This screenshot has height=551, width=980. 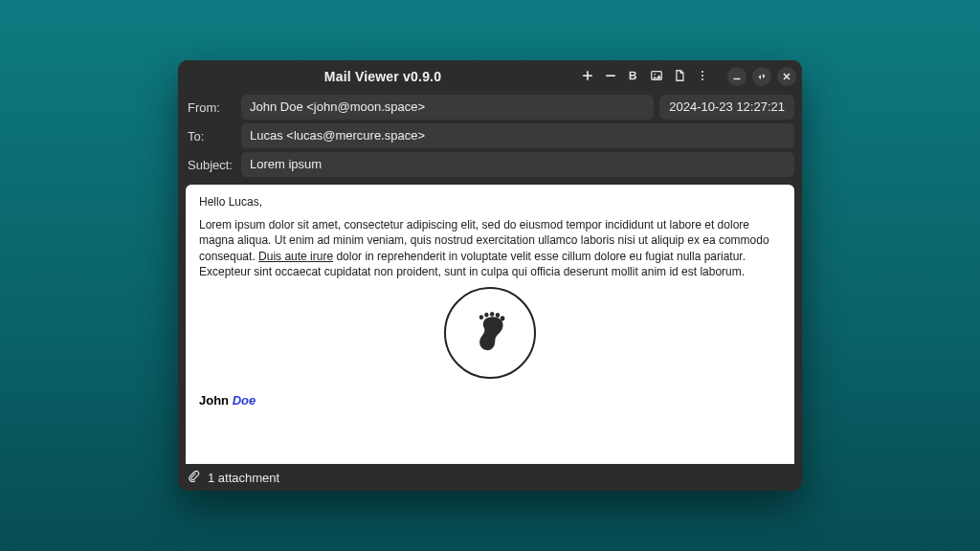 What do you see at coordinates (490, 401) in the screenshot?
I see `signature-text: John Doe` at bounding box center [490, 401].